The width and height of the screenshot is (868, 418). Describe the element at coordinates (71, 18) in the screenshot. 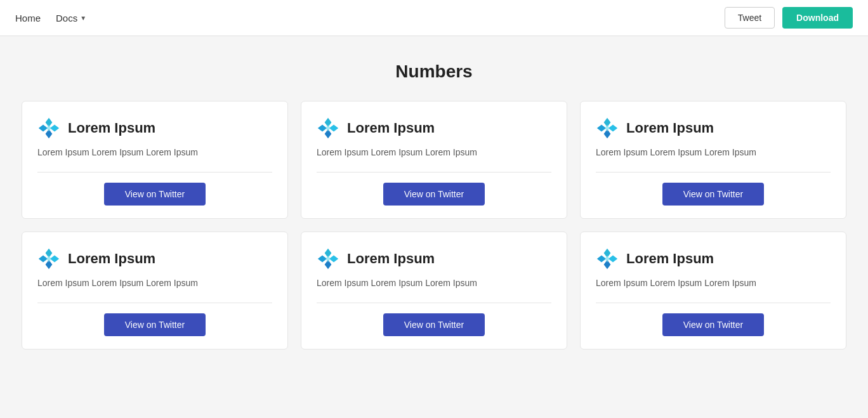

I see `nav-docs: Docs ▼` at that location.